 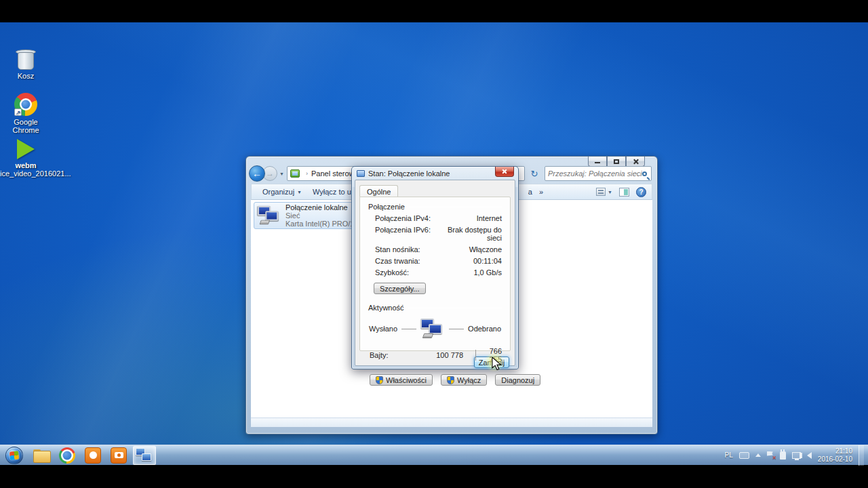 What do you see at coordinates (26, 159) in the screenshot?
I see `desktop-icon-webm-video: webm ice_video_2016021...` at bounding box center [26, 159].